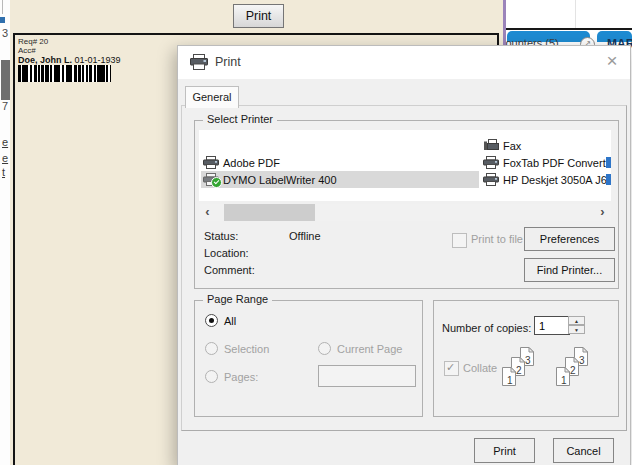 Image resolution: width=632 pixels, height=465 pixels. What do you see at coordinates (360, 348) in the screenshot?
I see `radio-current-page: Current Page` at bounding box center [360, 348].